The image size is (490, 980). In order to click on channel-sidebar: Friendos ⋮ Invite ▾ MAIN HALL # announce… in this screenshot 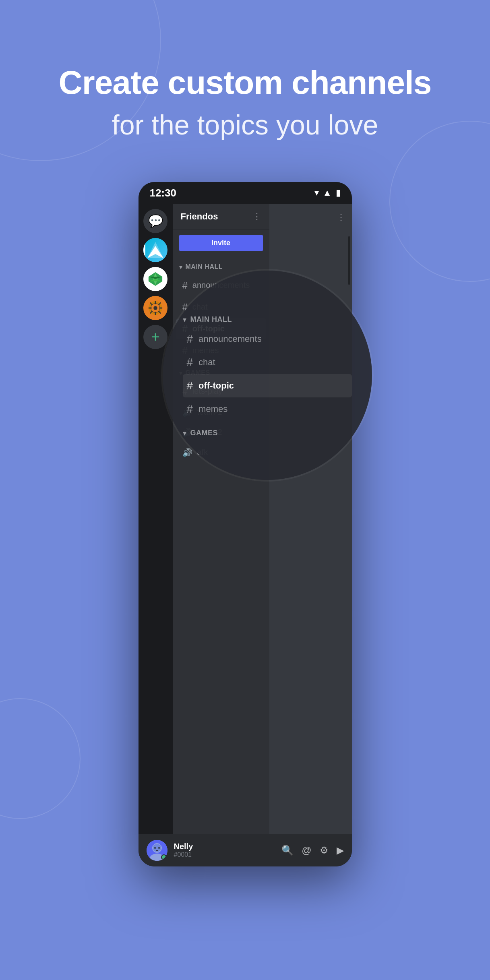, I will do `click(221, 519)`.